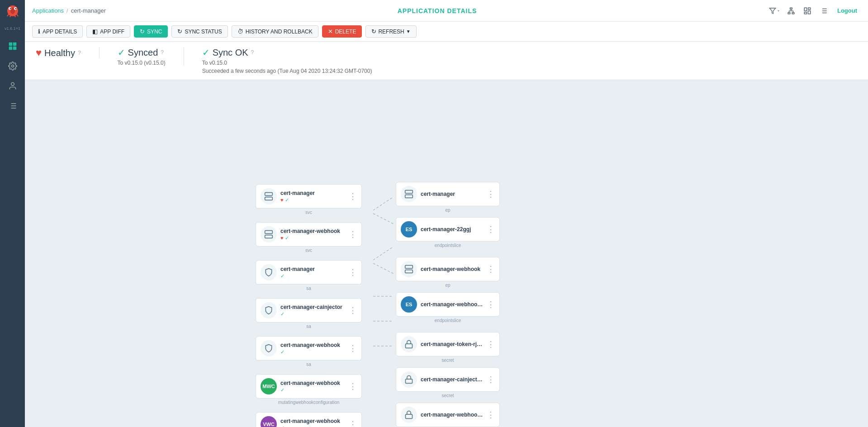  Describe the element at coordinates (48, 11) in the screenshot. I see `breadcrumb-parent: Applications` at that location.